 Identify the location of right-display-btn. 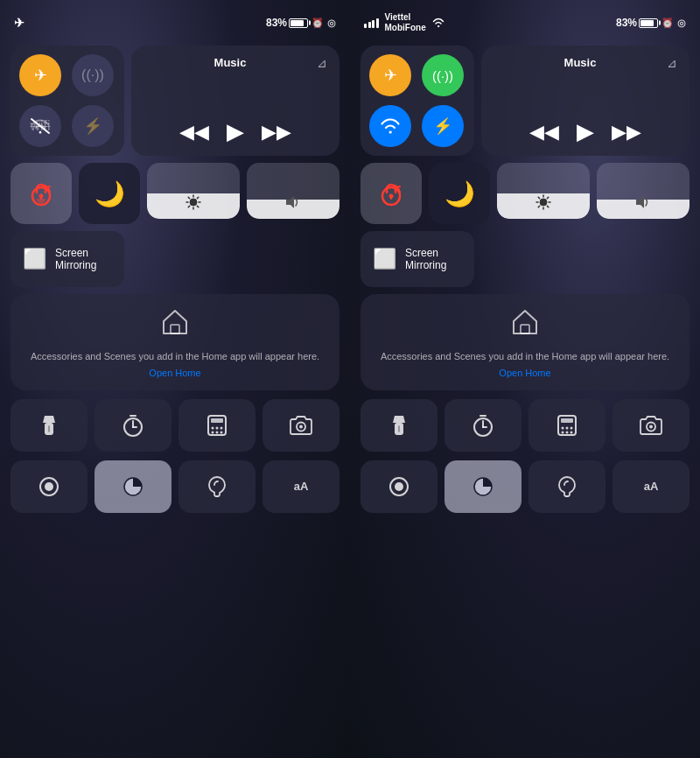
(483, 487).